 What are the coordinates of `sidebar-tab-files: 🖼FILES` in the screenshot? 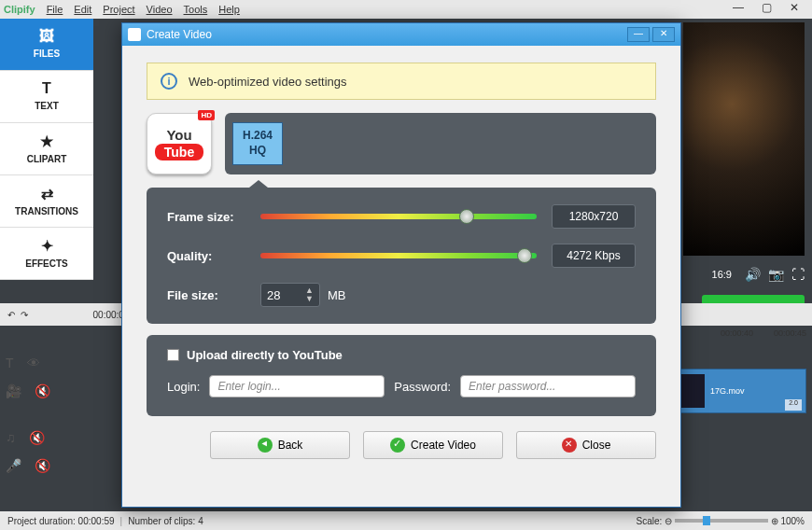 It's located at (47, 45).